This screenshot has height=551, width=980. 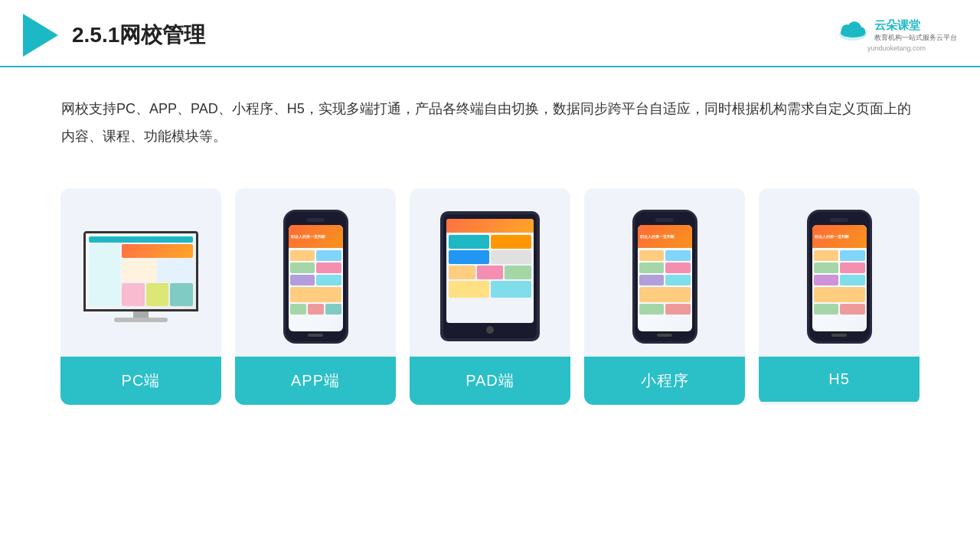 I want to click on phone-mockup-h5: 职达人的第一堂判断, so click(x=839, y=277).